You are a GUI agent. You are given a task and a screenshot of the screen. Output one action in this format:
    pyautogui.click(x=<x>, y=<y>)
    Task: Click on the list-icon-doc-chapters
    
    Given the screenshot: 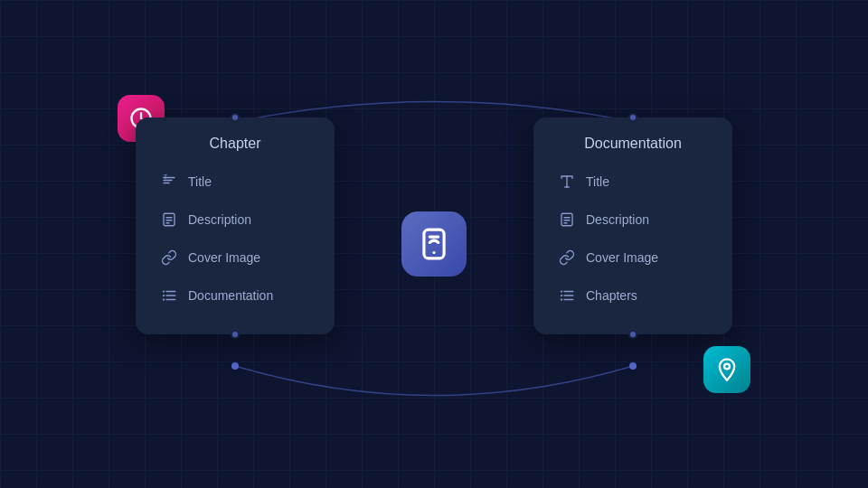 What is the action you would take?
    pyautogui.click(x=567, y=296)
    